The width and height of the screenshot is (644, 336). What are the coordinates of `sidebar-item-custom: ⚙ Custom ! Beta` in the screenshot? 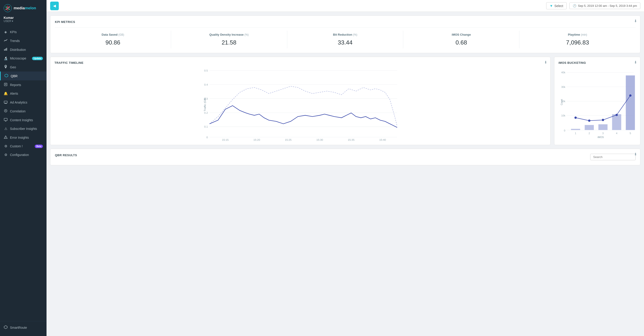 It's located at (23, 146).